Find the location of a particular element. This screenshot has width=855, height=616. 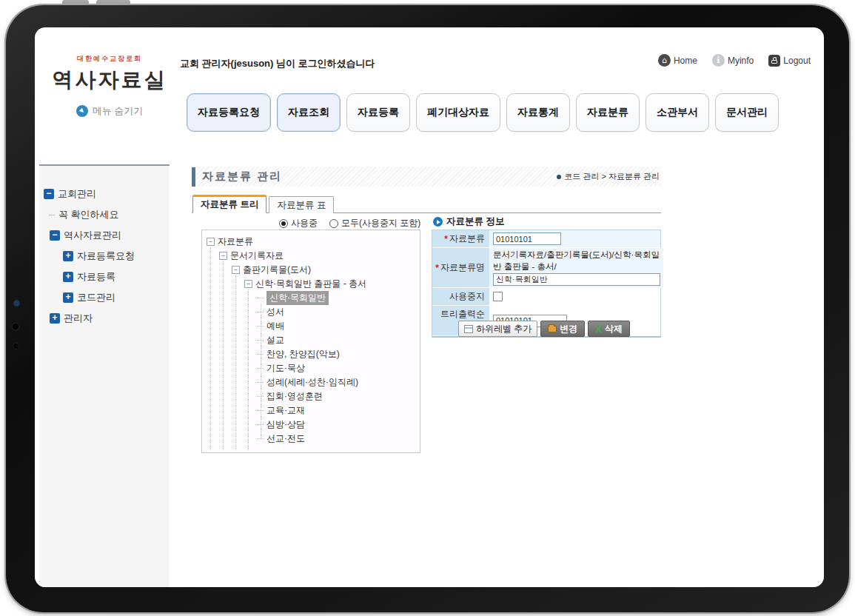

tree-node-prayer: 기도·묵상 is located at coordinates (311, 369).